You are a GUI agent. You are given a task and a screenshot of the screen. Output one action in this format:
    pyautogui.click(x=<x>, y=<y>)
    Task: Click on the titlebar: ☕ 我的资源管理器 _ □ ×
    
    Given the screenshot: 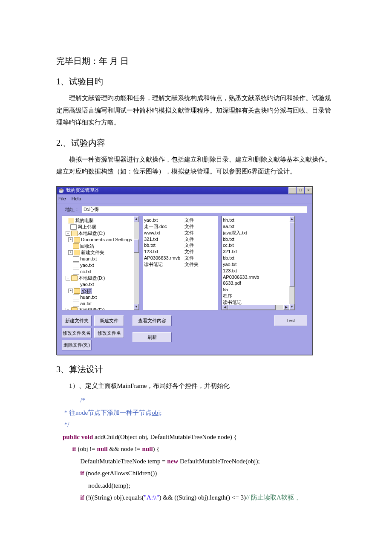 What is the action you would take?
    pyautogui.click(x=184, y=191)
    